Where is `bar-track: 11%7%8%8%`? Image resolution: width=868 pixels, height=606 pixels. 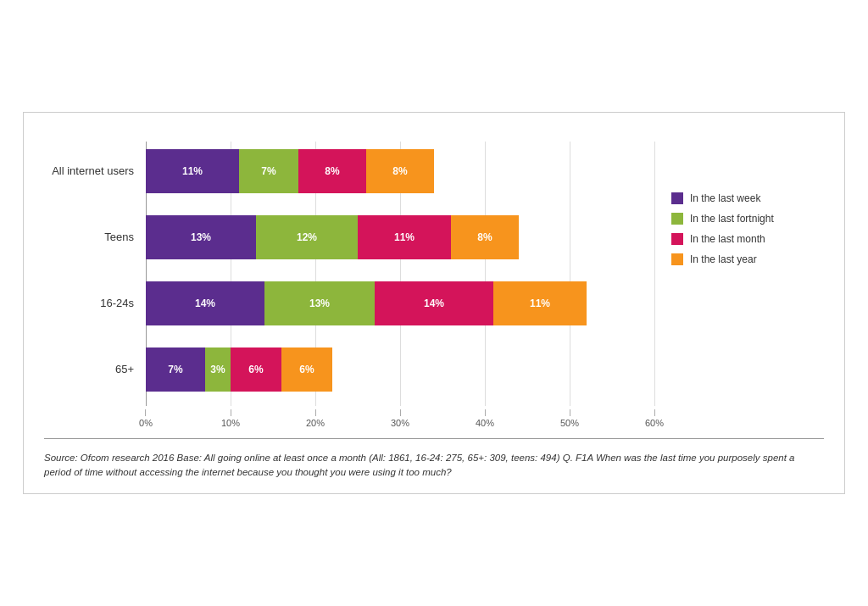
bar-track: 11%7%8%8% is located at coordinates (400, 171).